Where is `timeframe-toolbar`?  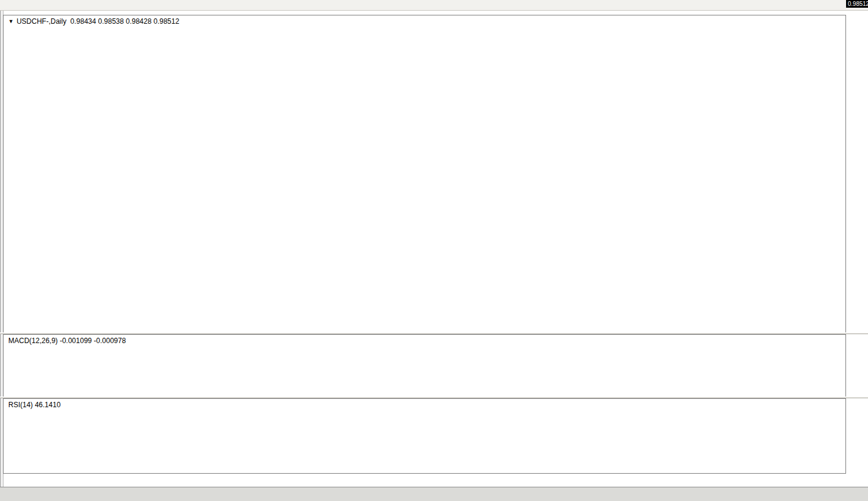 timeframe-toolbar is located at coordinates (434, 5).